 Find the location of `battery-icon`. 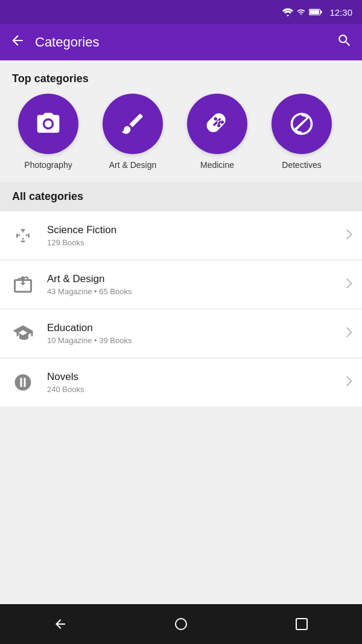

battery-icon is located at coordinates (316, 12).